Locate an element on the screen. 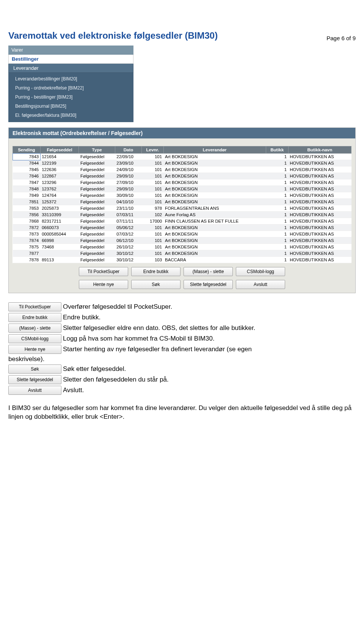  table-row: 787466998Følgeseddel06/12/10101Art BOKDE… is located at coordinates (182, 240).